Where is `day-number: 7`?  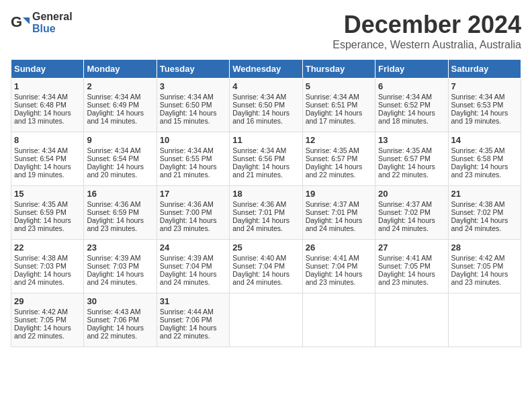 day-number: 7 is located at coordinates (485, 86).